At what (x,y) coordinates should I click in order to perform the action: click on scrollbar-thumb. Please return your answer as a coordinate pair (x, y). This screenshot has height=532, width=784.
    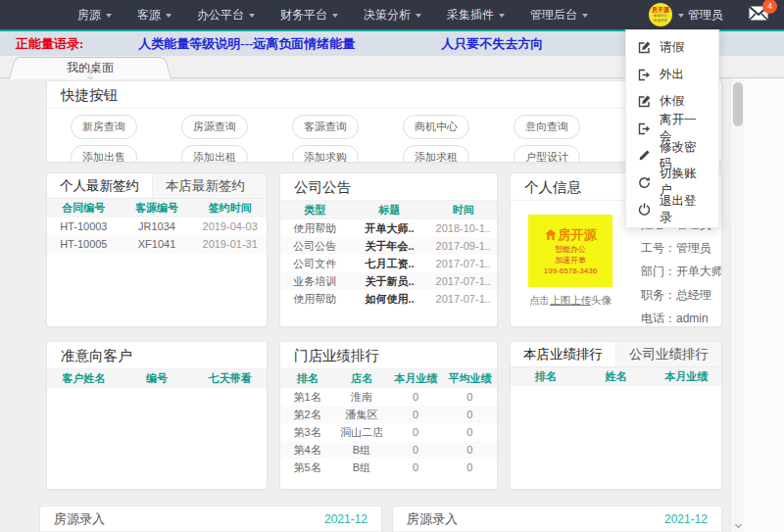
    Looking at the image, I should click on (738, 104).